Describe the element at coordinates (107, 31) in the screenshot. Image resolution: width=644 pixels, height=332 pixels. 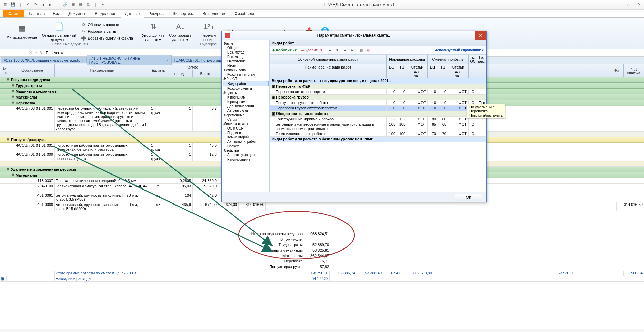
I see `break-link-button: ✂Разорвать связь` at that location.